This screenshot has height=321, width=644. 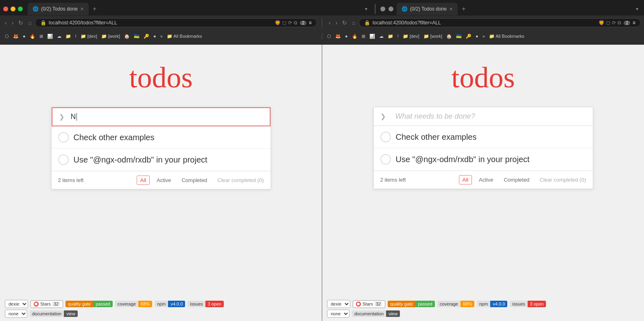 What do you see at coordinates (366, 9) in the screenshot?
I see `tab-chevron-left: ▾` at bounding box center [366, 9].